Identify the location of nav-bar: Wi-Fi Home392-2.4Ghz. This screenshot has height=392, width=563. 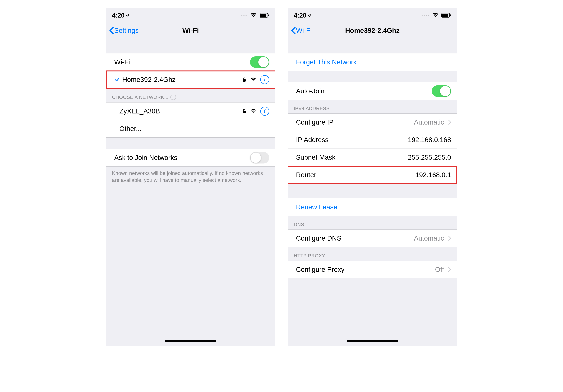
(372, 31).